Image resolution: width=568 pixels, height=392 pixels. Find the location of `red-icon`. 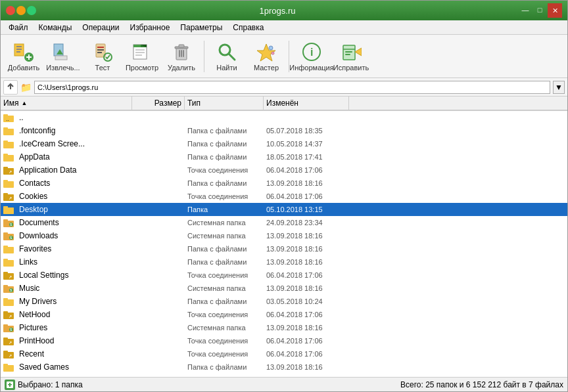

red-icon is located at coordinates (11, 11).